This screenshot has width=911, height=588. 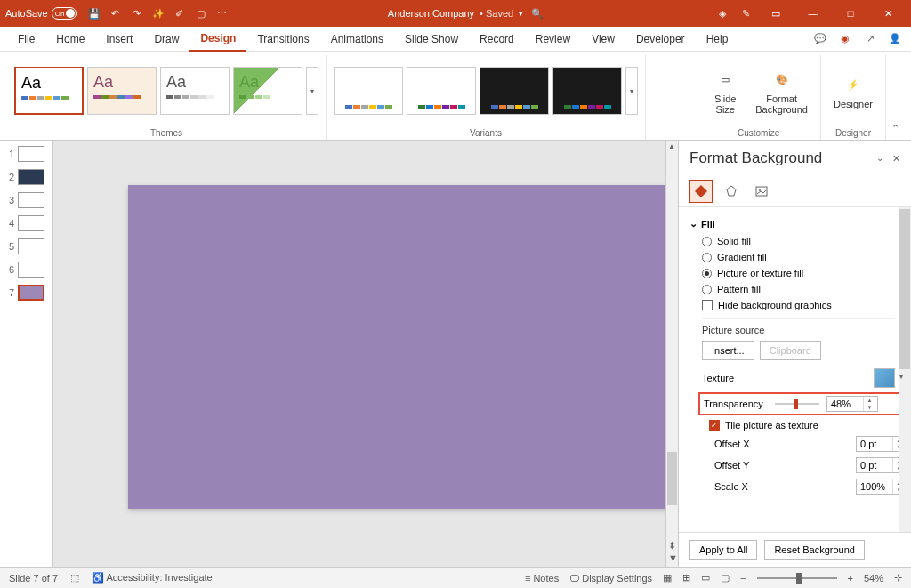 What do you see at coordinates (799, 378) in the screenshot?
I see `texture-row: Texture` at bounding box center [799, 378].